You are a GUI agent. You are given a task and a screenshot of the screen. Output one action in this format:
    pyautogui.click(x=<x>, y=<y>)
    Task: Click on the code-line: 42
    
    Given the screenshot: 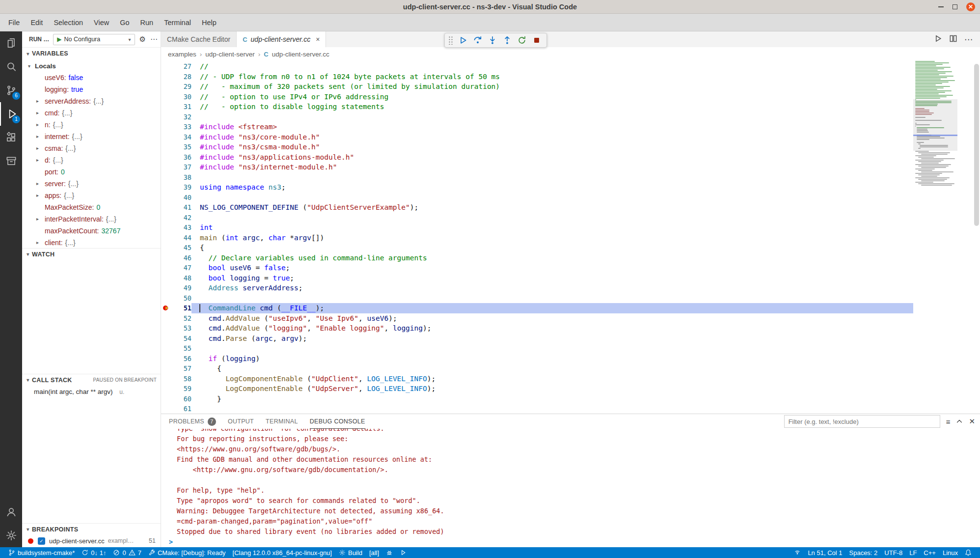 What is the action you would take?
    pyautogui.click(x=537, y=218)
    